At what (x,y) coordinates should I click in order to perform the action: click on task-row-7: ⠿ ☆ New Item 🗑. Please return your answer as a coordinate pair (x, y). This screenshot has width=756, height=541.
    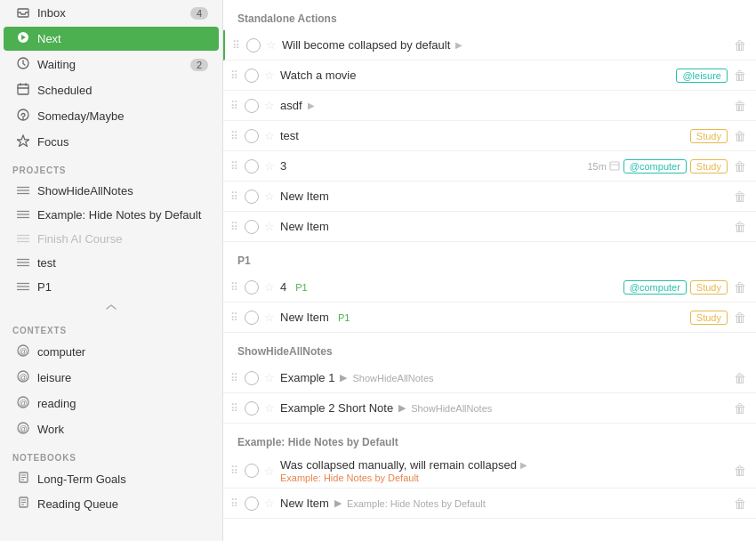
    Looking at the image, I should click on (489, 227).